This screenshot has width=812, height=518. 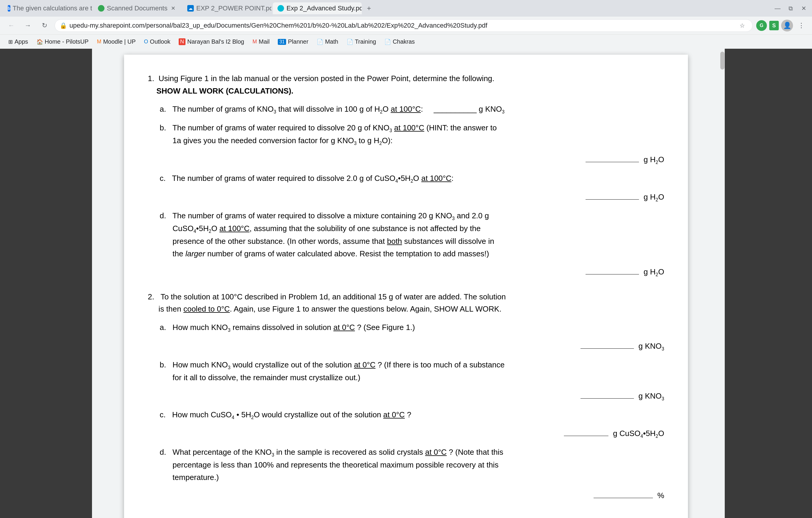 What do you see at coordinates (63, 42) in the screenshot?
I see `bookmark-home-pilotsup: 🏠 Home - PilotsUP` at bounding box center [63, 42].